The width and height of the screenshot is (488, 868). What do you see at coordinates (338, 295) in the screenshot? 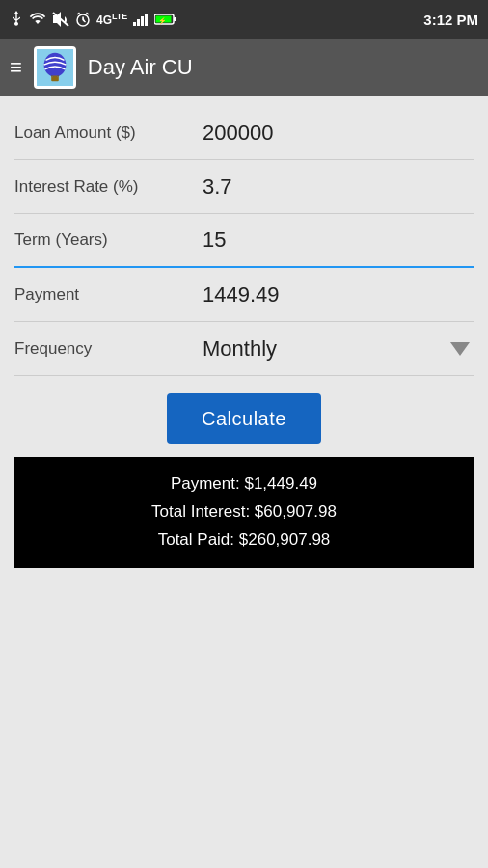
I see `payment-value: 1449.49` at bounding box center [338, 295].